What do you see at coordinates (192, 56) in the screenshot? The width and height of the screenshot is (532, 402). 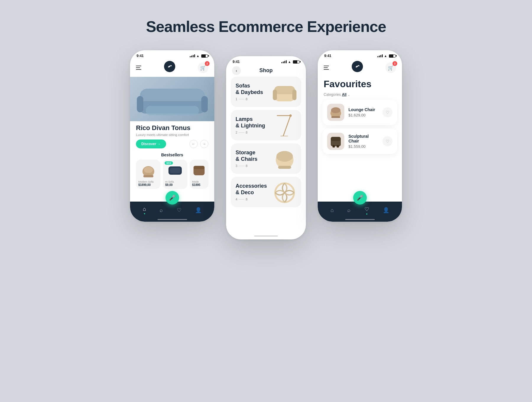 I see `signal-left` at bounding box center [192, 56].